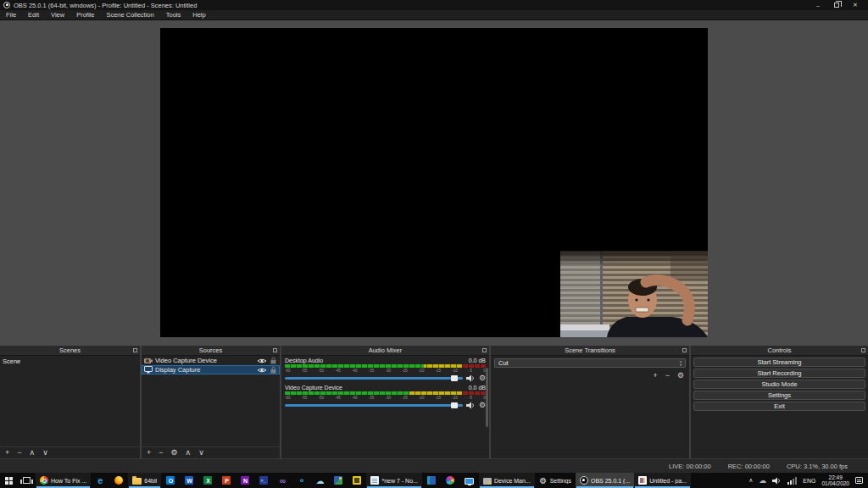 This screenshot has width=868, height=488. Describe the element at coordinates (46, 452) in the screenshot. I see `scene-down-button: ∨` at that location.